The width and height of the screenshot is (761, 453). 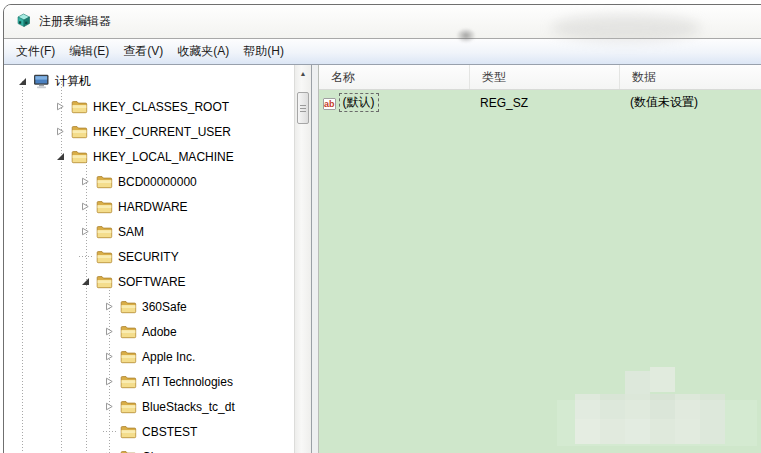 What do you see at coordinates (382, 52) in the screenshot?
I see `menu-bar: 文件(F)编辑(E)查看(V)收藏夹(A)帮助(H)` at bounding box center [382, 52].